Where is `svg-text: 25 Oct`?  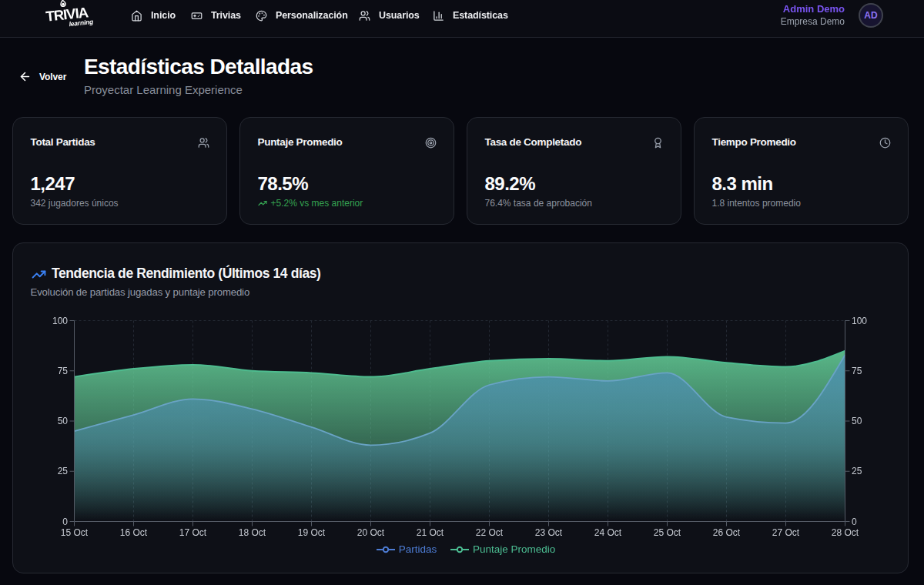
svg-text: 25 Oct is located at coordinates (668, 533).